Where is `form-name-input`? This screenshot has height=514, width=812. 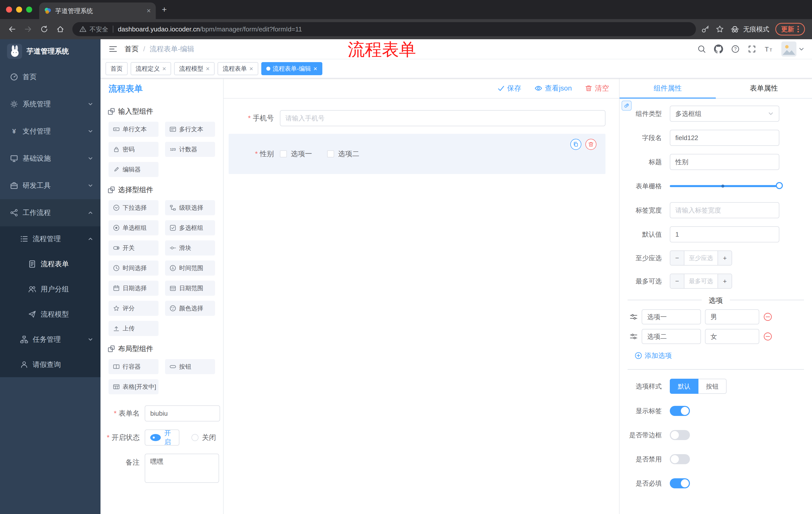 form-name-input is located at coordinates (182, 413).